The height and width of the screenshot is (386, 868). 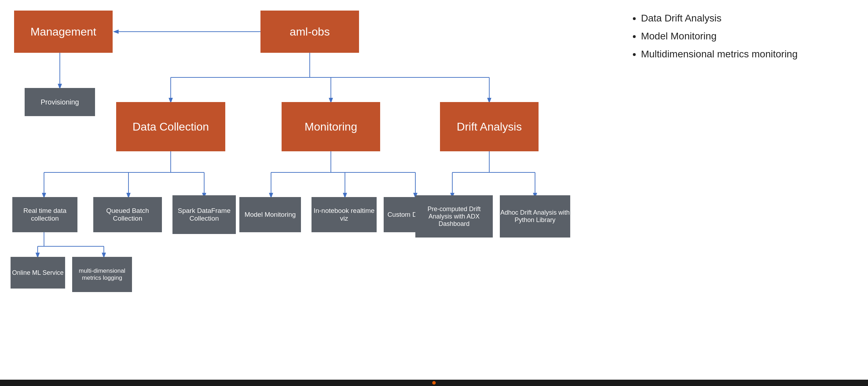 I want to click on precomputed-box: Pre-computed Drift Analysis with ADX Das…, so click(x=454, y=216).